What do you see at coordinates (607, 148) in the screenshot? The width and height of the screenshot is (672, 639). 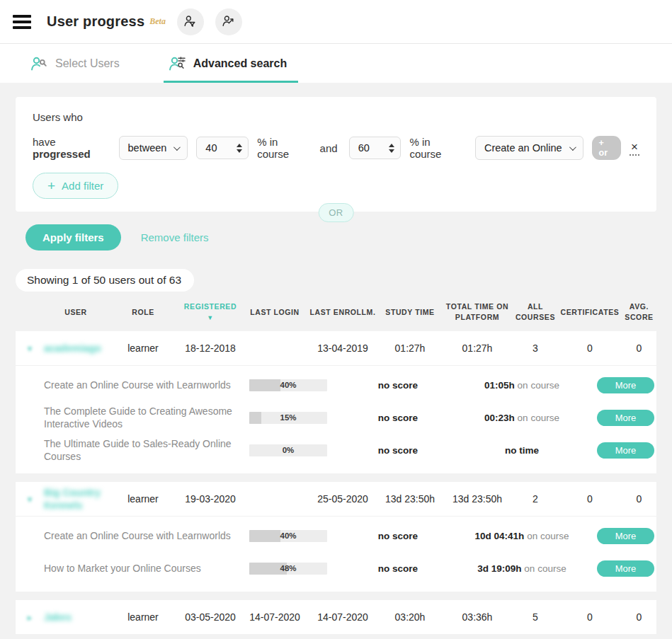 I see `add-or-condition-button: + or` at bounding box center [607, 148].